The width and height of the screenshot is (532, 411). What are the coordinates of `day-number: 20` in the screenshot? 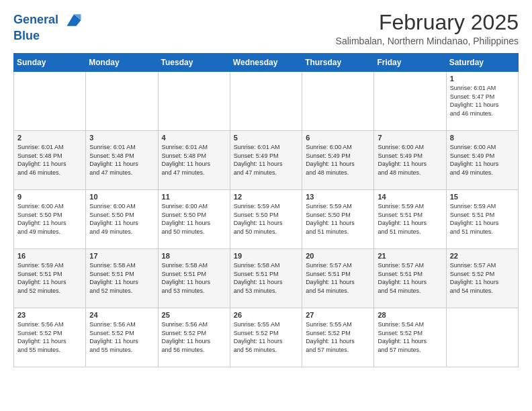 It's located at (338, 256).